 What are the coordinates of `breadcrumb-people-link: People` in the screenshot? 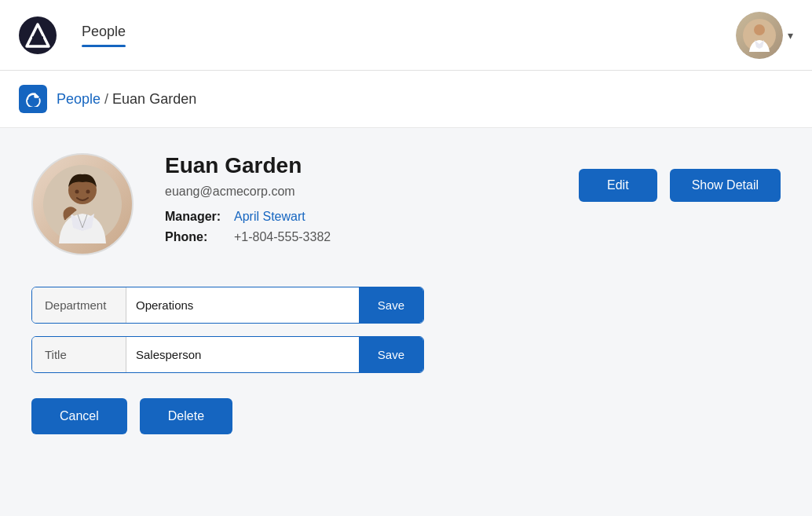 It's located at (79, 99).